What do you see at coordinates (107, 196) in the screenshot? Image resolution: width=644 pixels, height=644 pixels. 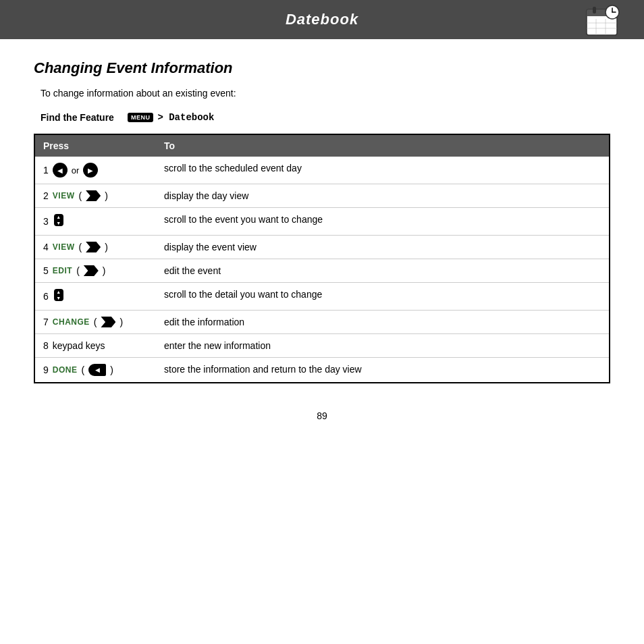 I see `paren-close-2: )` at bounding box center [107, 196].